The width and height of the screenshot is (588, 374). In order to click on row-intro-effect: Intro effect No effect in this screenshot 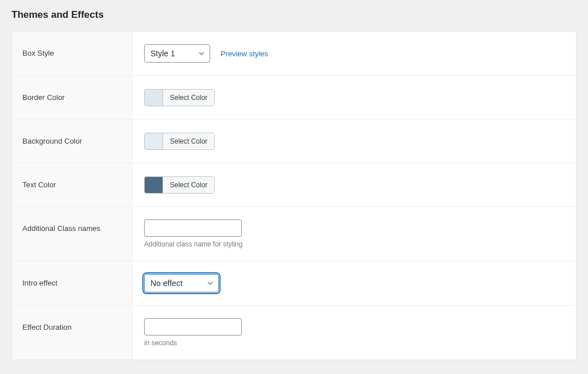, I will do `click(294, 284)`.